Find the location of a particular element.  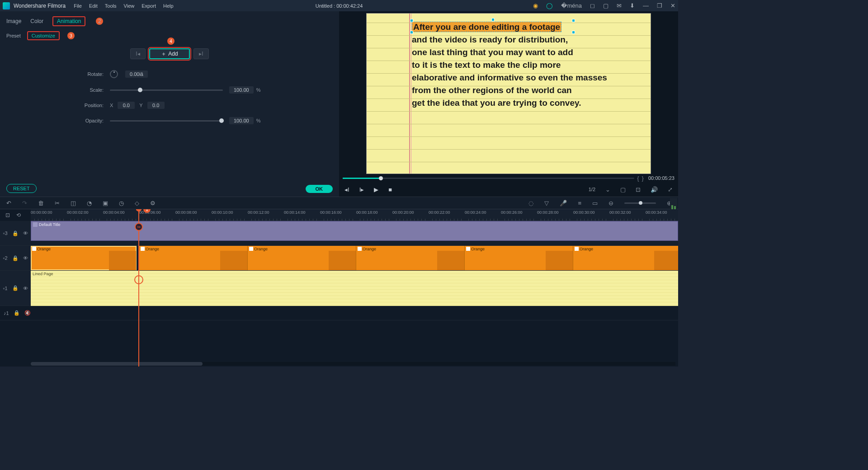

lightbulb-icon: ◉ is located at coordinates (535, 5).